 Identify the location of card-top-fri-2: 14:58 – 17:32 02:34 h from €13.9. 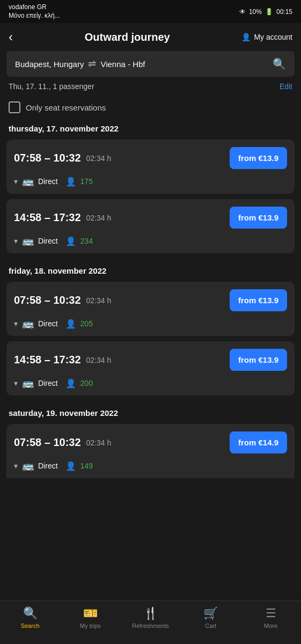
(150, 360).